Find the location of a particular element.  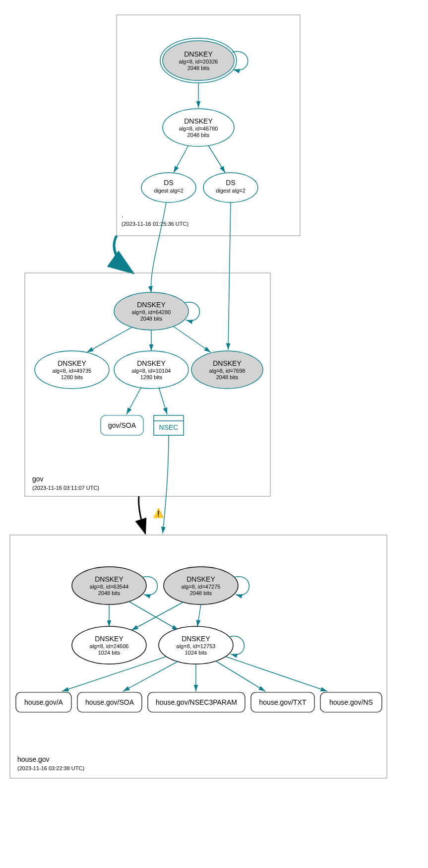

svg-text: house.gov/TXT is located at coordinates (283, 702).